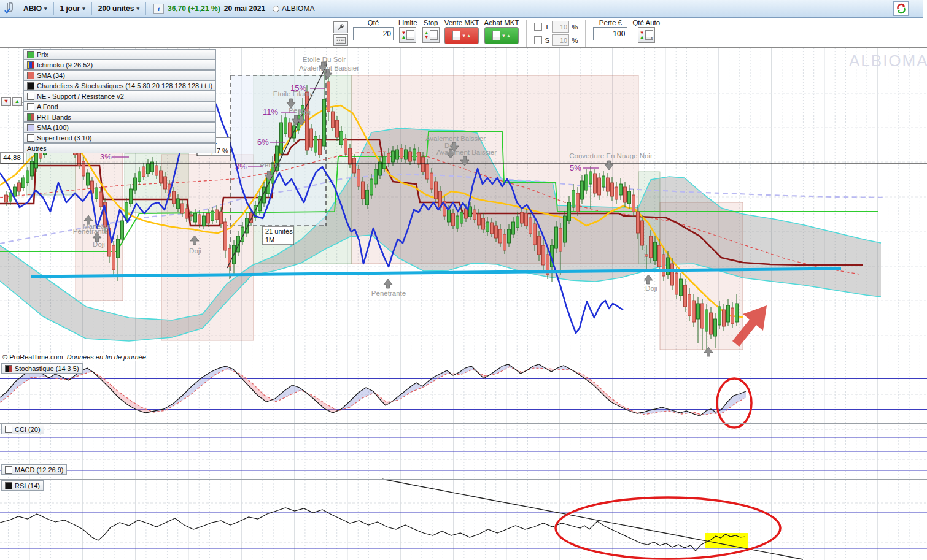 The height and width of the screenshot is (560, 927). Describe the element at coordinates (31, 107) in the screenshot. I see `a-fond-swatch-icon` at that location.